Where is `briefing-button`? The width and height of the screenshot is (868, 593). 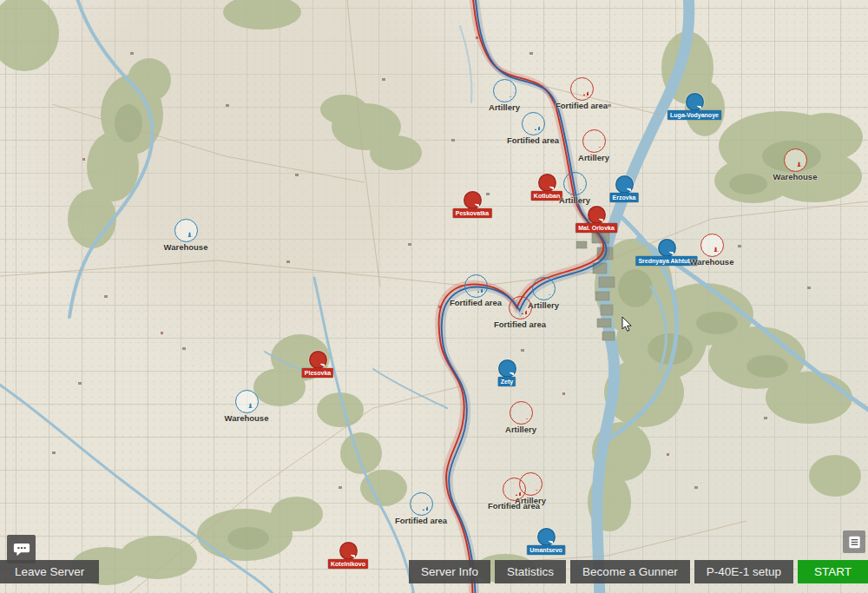 briefing-button is located at coordinates (854, 542).